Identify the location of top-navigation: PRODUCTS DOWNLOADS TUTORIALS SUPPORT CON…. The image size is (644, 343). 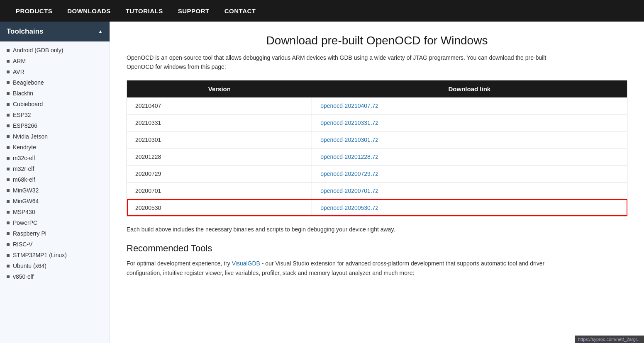
(322, 11).